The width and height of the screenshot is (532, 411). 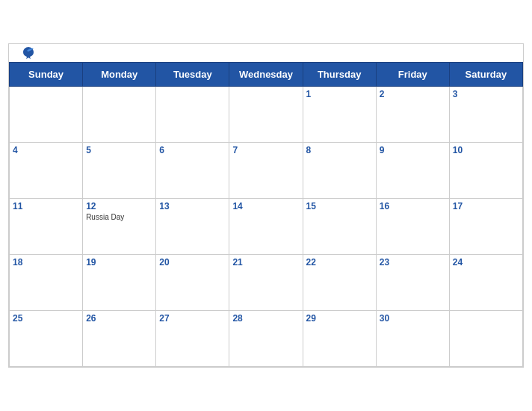 What do you see at coordinates (412, 282) in the screenshot?
I see `calendar-cell: 23` at bounding box center [412, 282].